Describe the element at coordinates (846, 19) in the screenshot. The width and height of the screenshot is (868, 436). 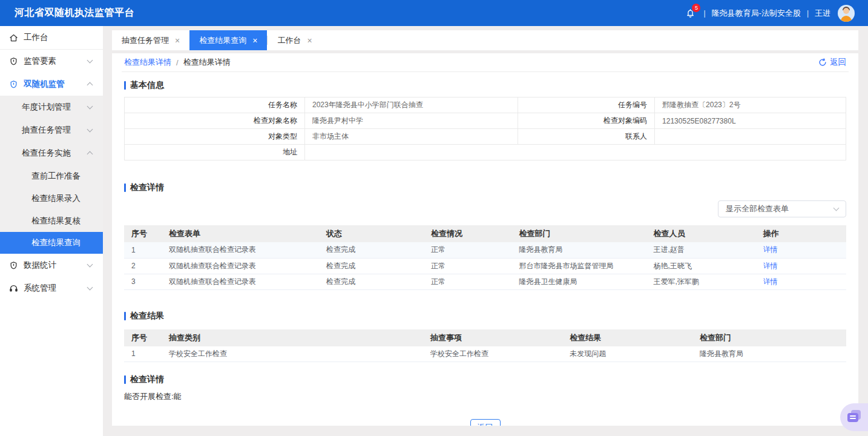
I see `avatar-body` at that location.